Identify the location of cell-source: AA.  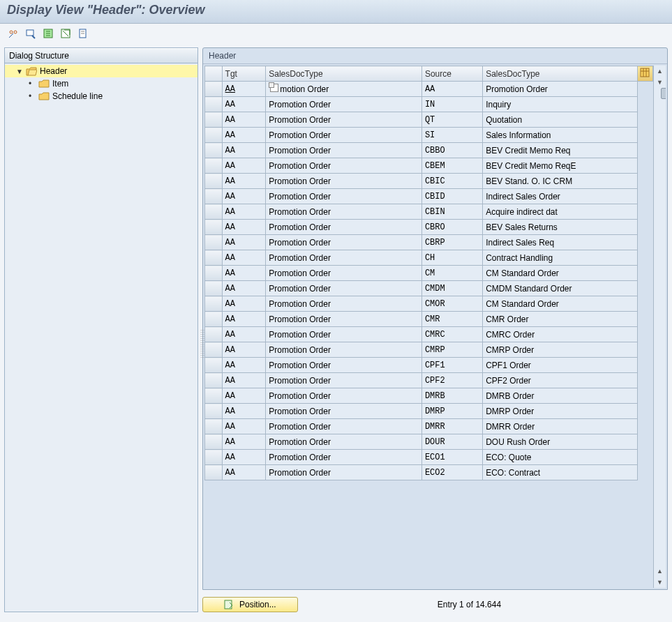
(452, 89).